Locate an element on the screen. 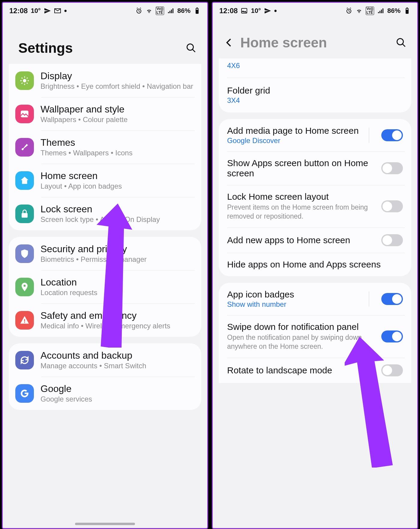 This screenshot has width=420, height=529. option-swipe-down-for-notification-panel: Swipe down for notification panelOpen th… is located at coordinates (315, 336).